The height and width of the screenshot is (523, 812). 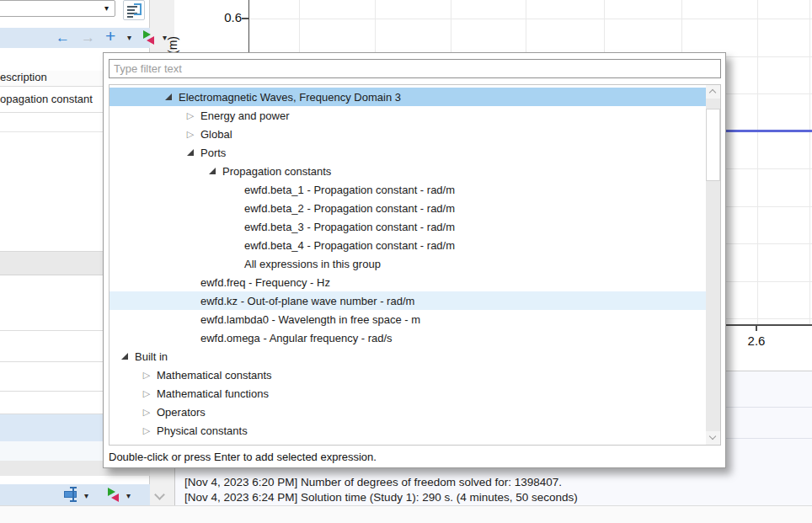 I want to click on filter-input, so click(x=414, y=69).